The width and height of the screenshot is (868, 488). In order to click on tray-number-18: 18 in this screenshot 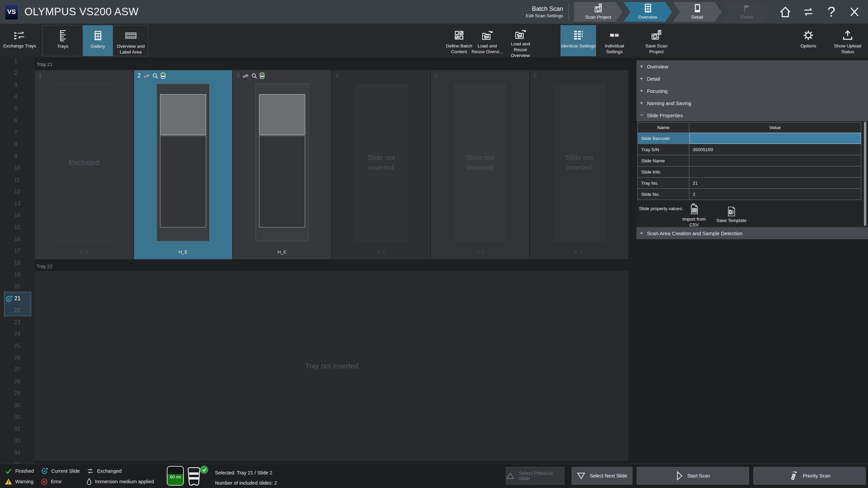, I will do `click(18, 263)`.